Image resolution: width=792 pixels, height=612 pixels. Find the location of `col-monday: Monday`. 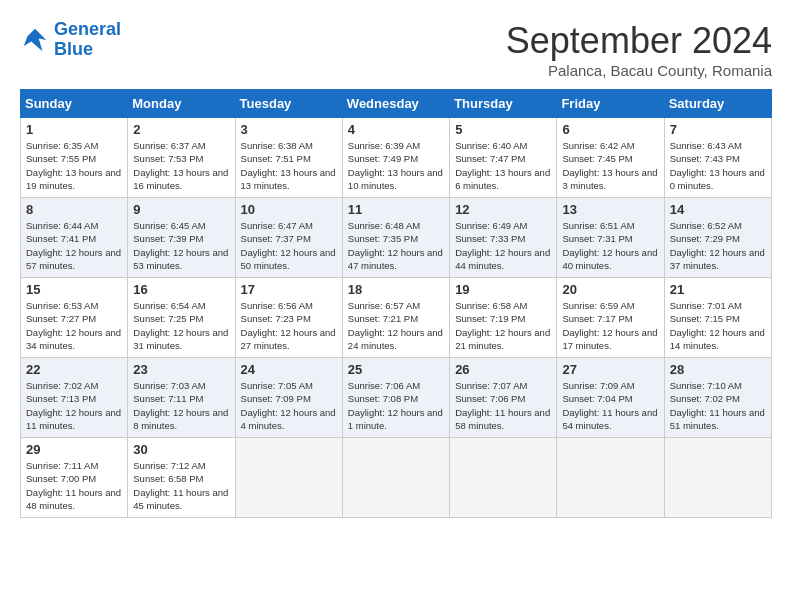

col-monday: Monday is located at coordinates (182, 104).